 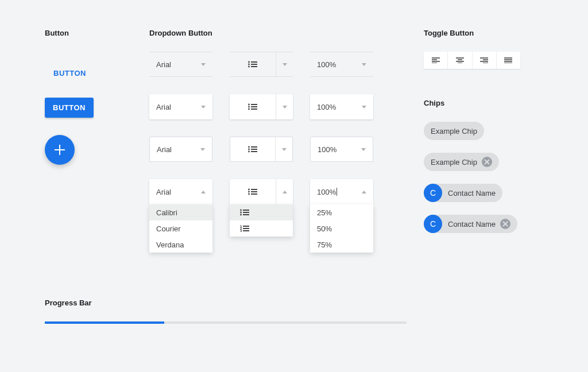 I want to click on dropdown-option: 25%, so click(x=342, y=212).